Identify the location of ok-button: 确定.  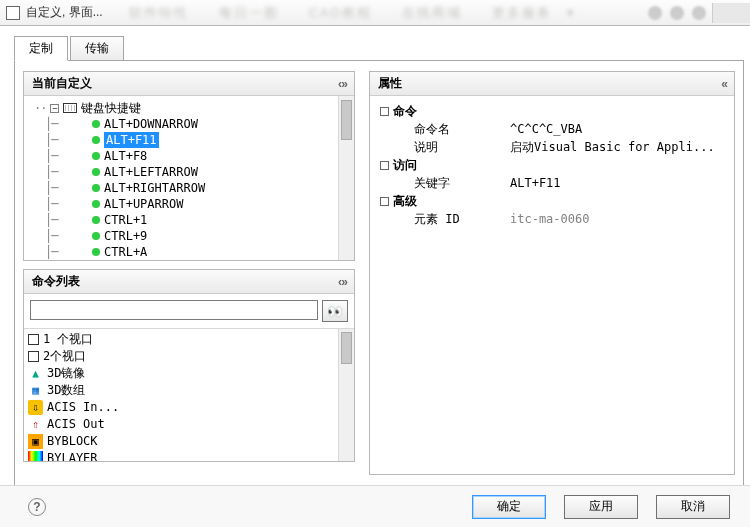
(509, 507).